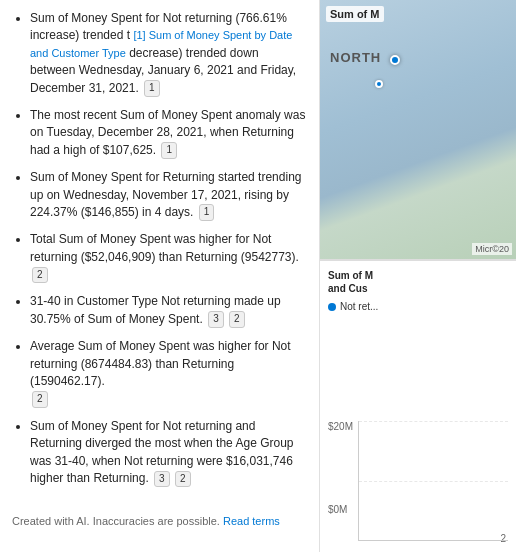  What do you see at coordinates (40, 400) in the screenshot?
I see `badge-6: 2` at bounding box center [40, 400].